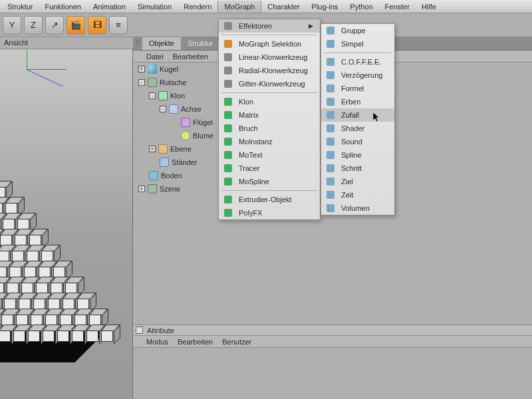  What do you see at coordinates (358, 102) in the screenshot?
I see `menu-item-erben: Erben` at bounding box center [358, 102].